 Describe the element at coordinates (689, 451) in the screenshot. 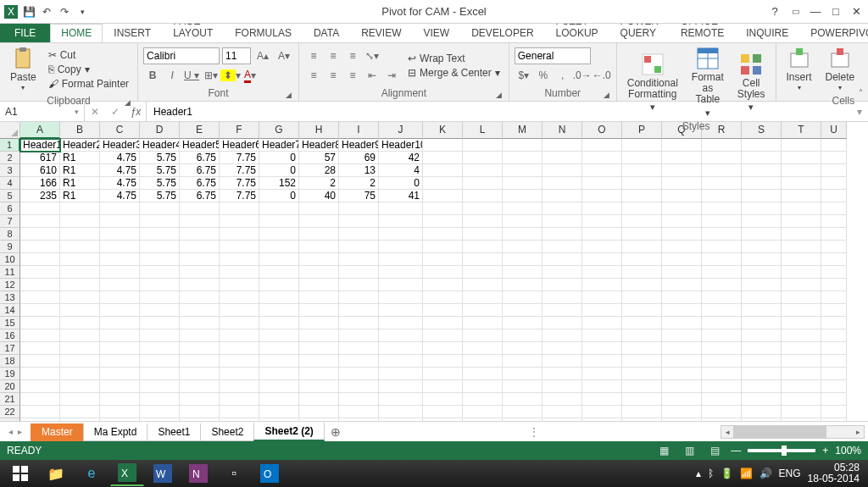

I see `page-layout-view-button: ▥` at that location.